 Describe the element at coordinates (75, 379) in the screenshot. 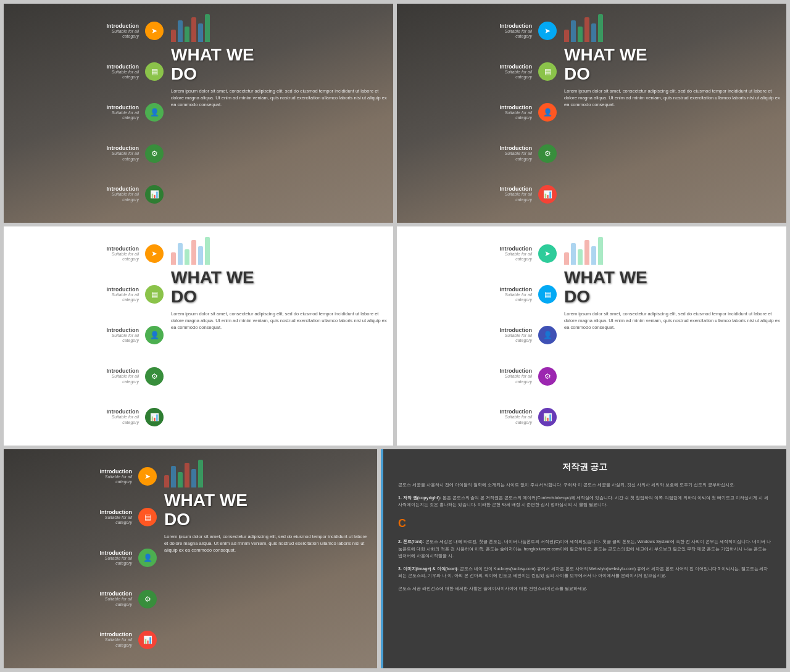

I see `list-subtitle-s3-4: Suitable for allcategory` at that location.